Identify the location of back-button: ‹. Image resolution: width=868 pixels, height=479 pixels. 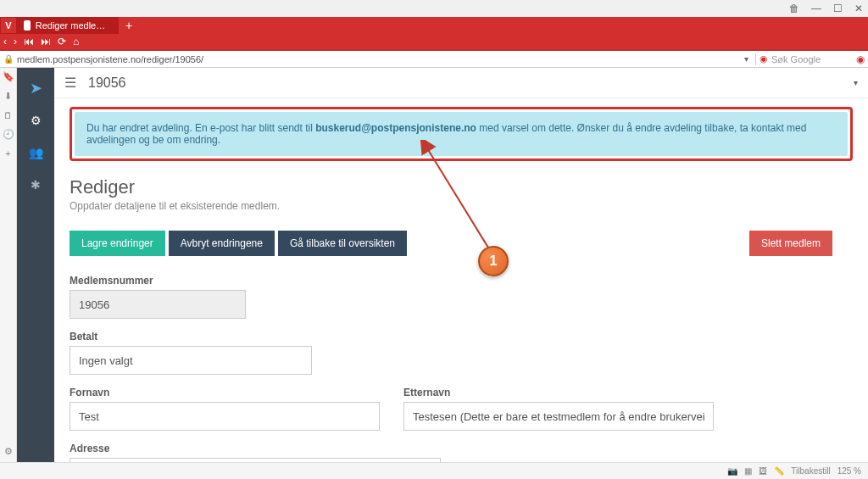
(5, 42).